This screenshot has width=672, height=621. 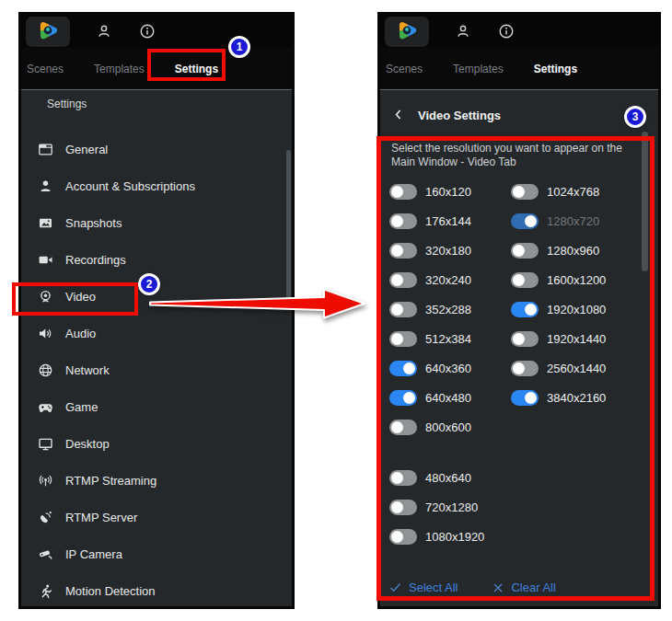 I want to click on resolution-row-1024x768: 1024x768, so click(x=558, y=191).